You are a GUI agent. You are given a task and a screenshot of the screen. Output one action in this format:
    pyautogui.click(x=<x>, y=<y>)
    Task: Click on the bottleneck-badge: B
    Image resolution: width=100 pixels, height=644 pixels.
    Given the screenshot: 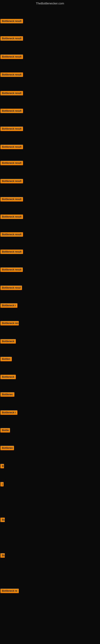 What is the action you would take?
    pyautogui.click(x=2, y=466)
    